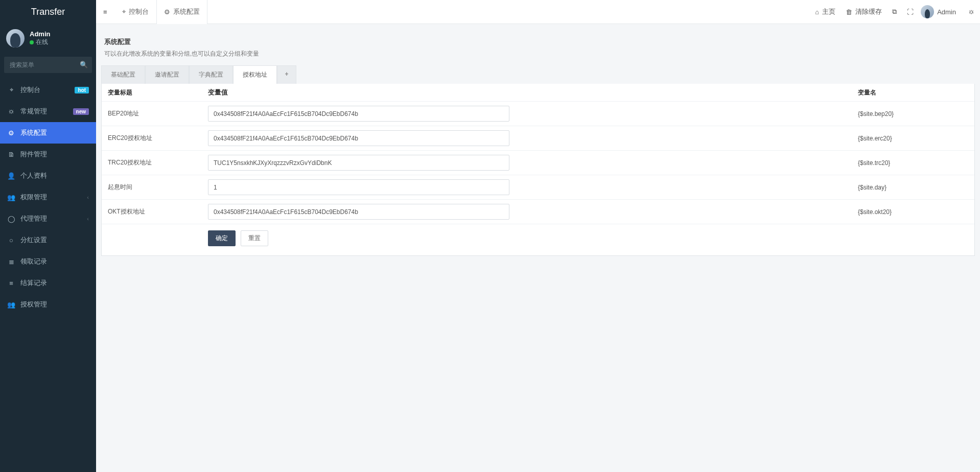 The height and width of the screenshot is (472, 980). Describe the element at coordinates (538, 47) in the screenshot. I see `page-head: 系统配置 可以在此增改系统的变量和分组,也可以自定义分组和变量` at that location.